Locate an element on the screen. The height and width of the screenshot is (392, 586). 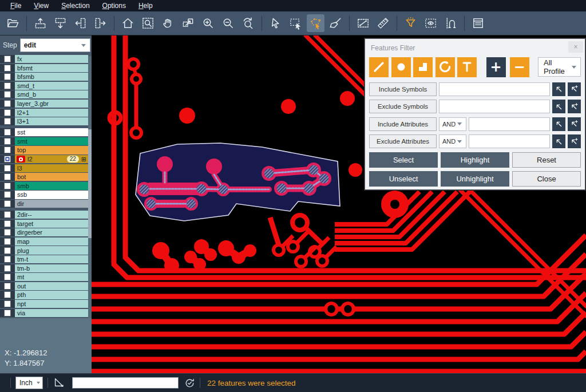
layer-row: smb is located at coordinates (44, 186).